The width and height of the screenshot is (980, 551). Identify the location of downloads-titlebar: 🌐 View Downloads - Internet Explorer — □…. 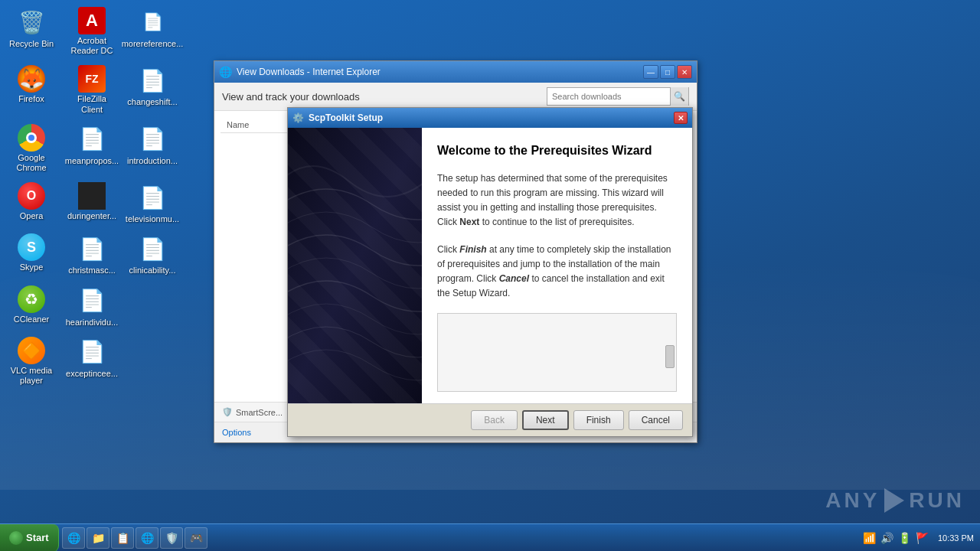
(456, 72).